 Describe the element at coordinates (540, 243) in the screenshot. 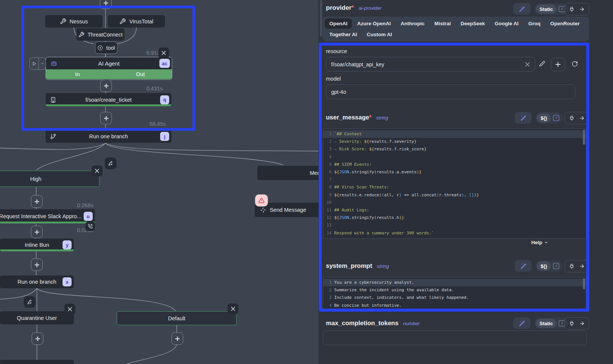

I see `help-toggle: Help` at that location.